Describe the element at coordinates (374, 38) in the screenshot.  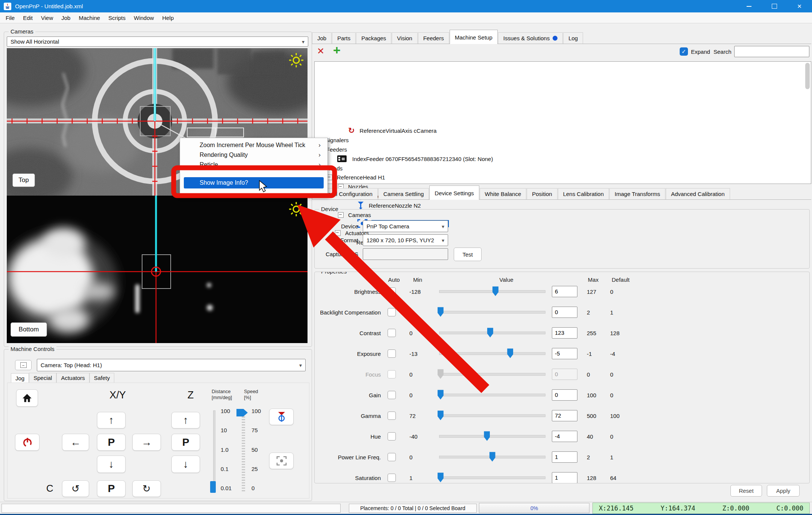
I see `main-tab: Packages` at that location.